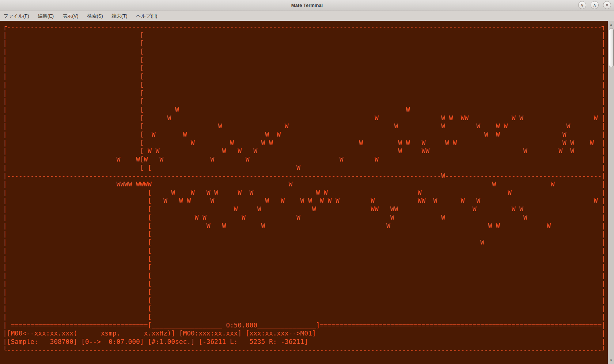 The height and width of the screenshot is (364, 614). I want to click on terminal-row: | [ W W W W W W WW W W W |, so click(306, 151).